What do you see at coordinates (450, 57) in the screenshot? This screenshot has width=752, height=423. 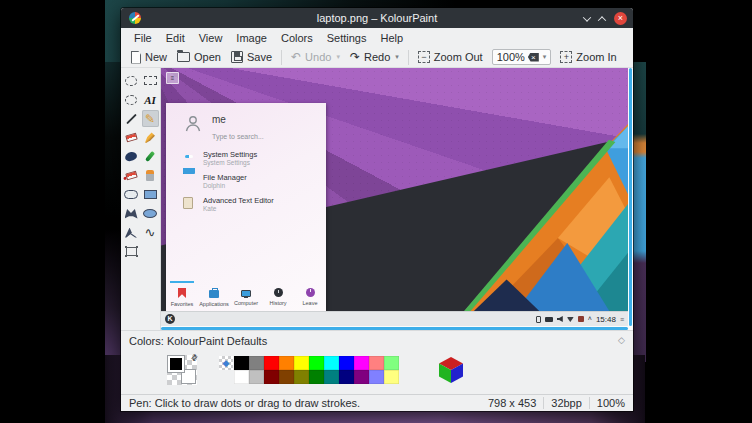 I see `zoom-out-button: − Zoom Out` at bounding box center [450, 57].